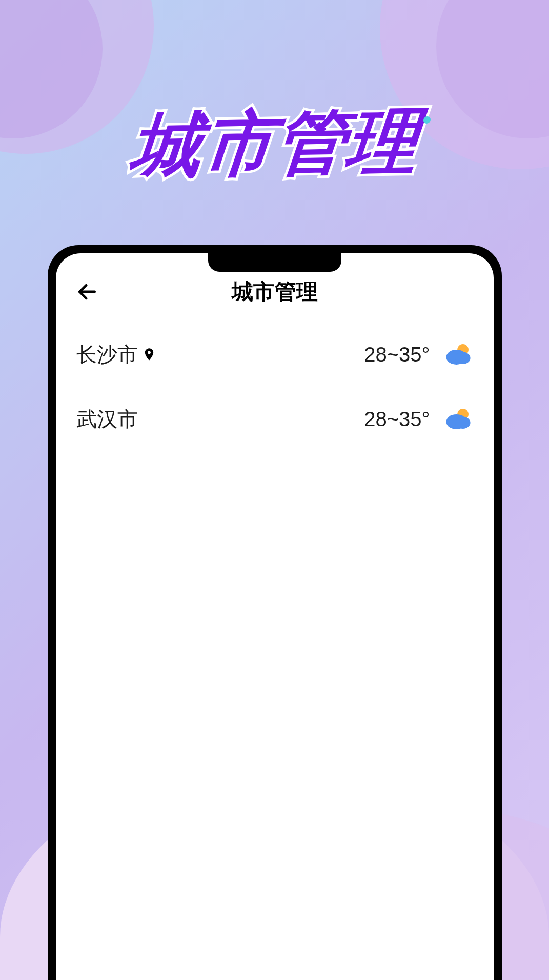  What do you see at coordinates (107, 419) in the screenshot?
I see `city-name: 武汉市` at bounding box center [107, 419].